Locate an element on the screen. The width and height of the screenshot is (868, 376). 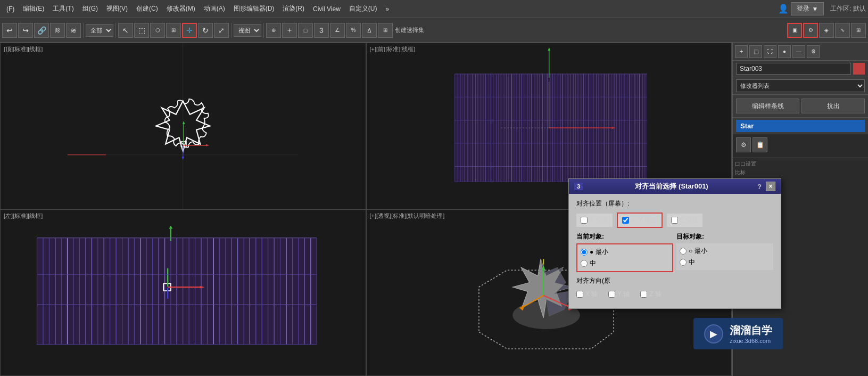
object-name-row is located at coordinates (800, 69).